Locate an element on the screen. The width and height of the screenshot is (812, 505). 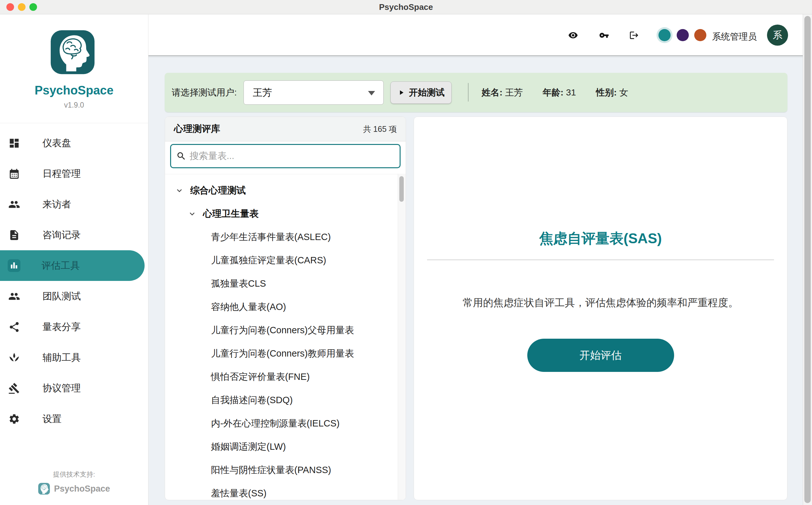
play-icon is located at coordinates (401, 93).